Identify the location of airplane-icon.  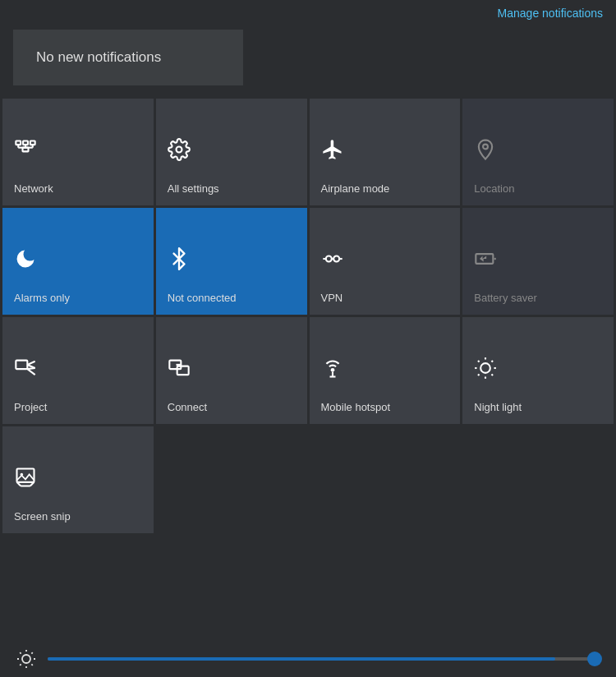
(333, 150).